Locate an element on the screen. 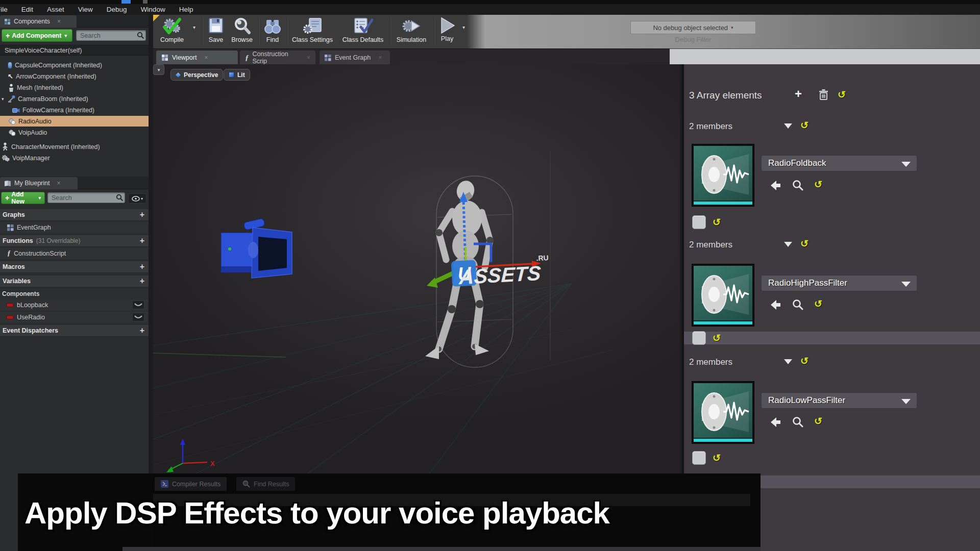  tree-item-voipmanager: VoipManager is located at coordinates (75, 158).